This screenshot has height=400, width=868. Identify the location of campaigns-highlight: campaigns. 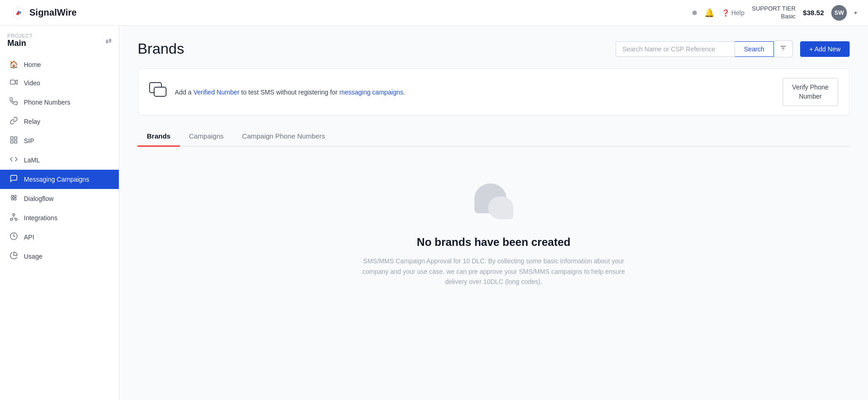
(388, 92).